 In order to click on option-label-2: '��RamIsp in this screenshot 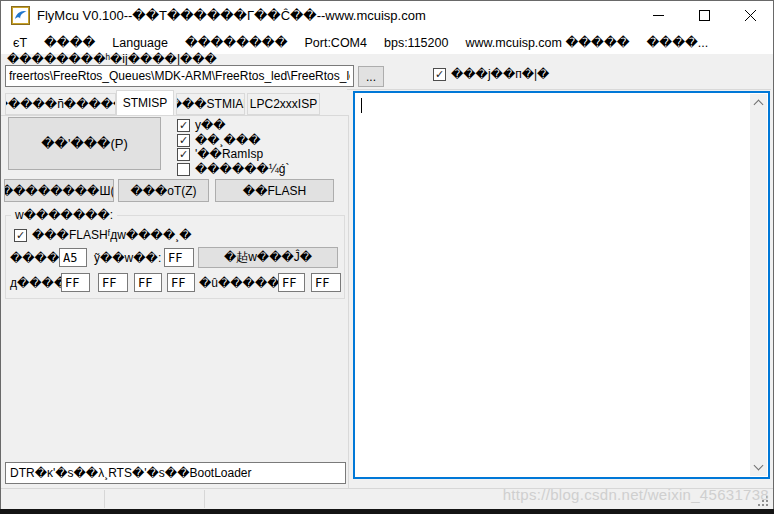, I will do `click(229, 154)`.